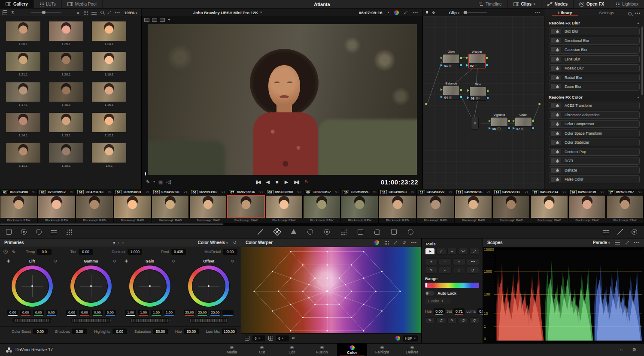 This screenshot has height=356, width=644. Describe the element at coordinates (594, 87) in the screenshot. I see `fx-list-item: Zoom Blur` at that location.